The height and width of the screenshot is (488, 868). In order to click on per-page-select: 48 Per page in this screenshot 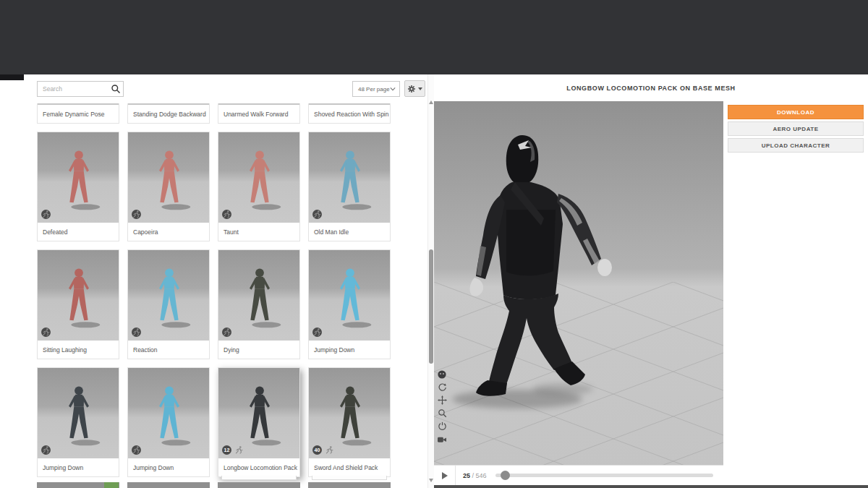, I will do `click(376, 89)`.